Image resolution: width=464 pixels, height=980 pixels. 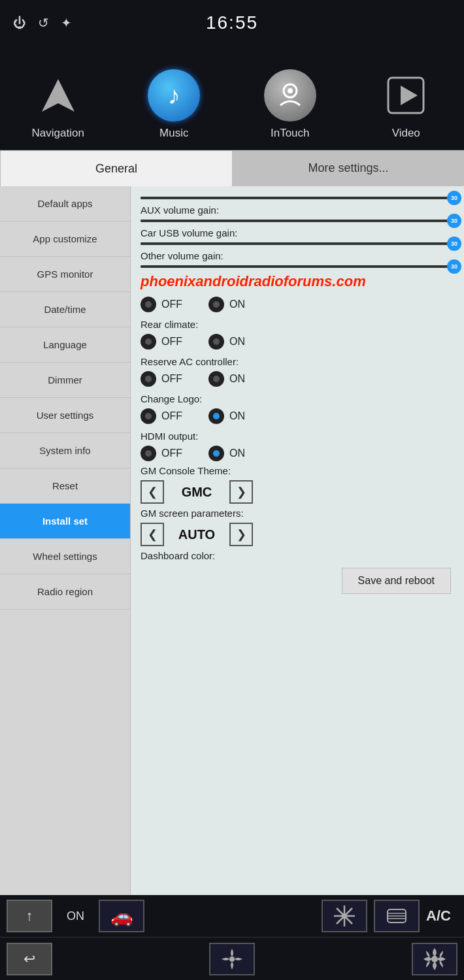 What do you see at coordinates (65, 310) in the screenshot?
I see `sidebar-item-datetime: Date/time` at bounding box center [65, 310].